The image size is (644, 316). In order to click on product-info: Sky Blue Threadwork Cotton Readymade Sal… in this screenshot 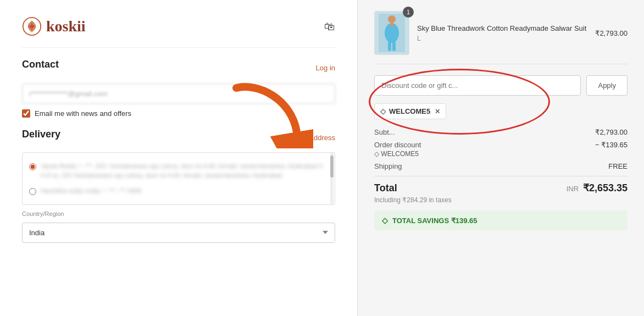, I will do `click(502, 33)`.